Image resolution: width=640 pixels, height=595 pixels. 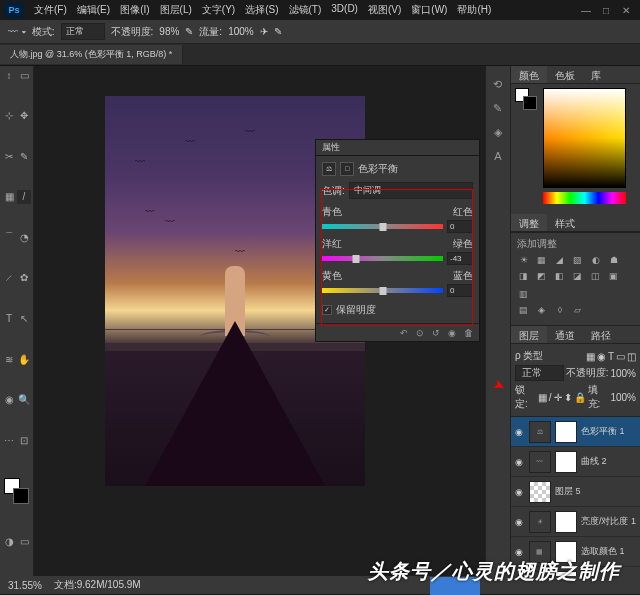 I want to click on menu-window: 窗口(W), so click(x=429, y=10).